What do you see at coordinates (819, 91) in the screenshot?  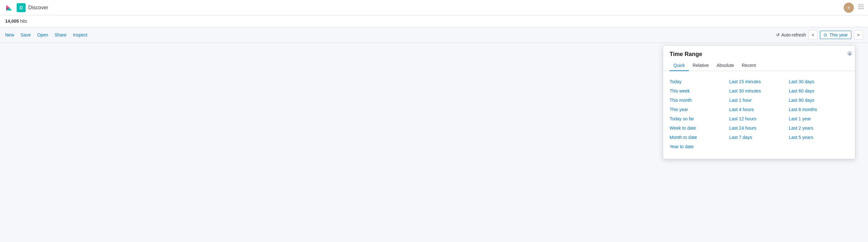 I see `option-last-60days: Last 60 days` at bounding box center [819, 91].